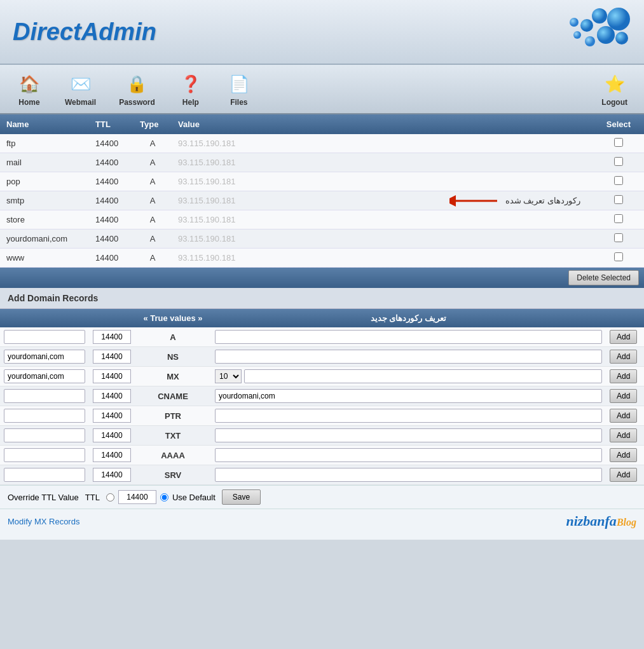 This screenshot has width=644, height=649. I want to click on col-header-ttl: TTL, so click(111, 125).